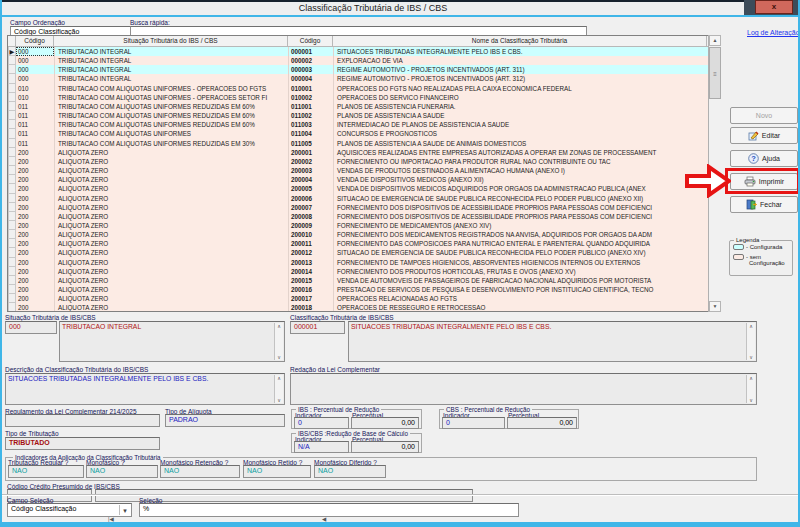  What do you see at coordinates (278, 342) in the screenshot?
I see `situacao-scrollbar: ∧∨` at bounding box center [278, 342].